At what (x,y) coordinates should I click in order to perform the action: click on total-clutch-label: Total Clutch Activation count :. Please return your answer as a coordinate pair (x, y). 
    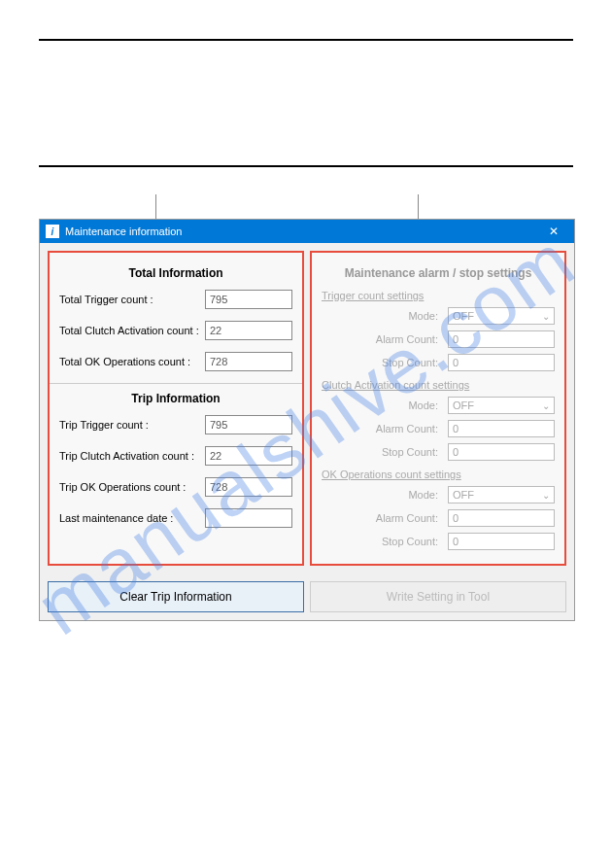
    Looking at the image, I should click on (132, 330).